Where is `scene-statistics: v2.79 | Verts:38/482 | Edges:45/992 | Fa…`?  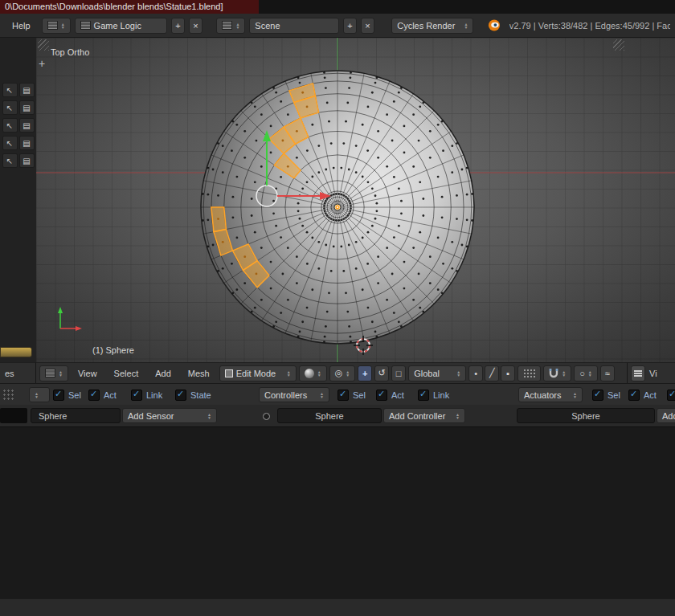
scene-statistics: v2.79 | Verts:38/482 | Edges:45/992 | Fa… is located at coordinates (590, 26).